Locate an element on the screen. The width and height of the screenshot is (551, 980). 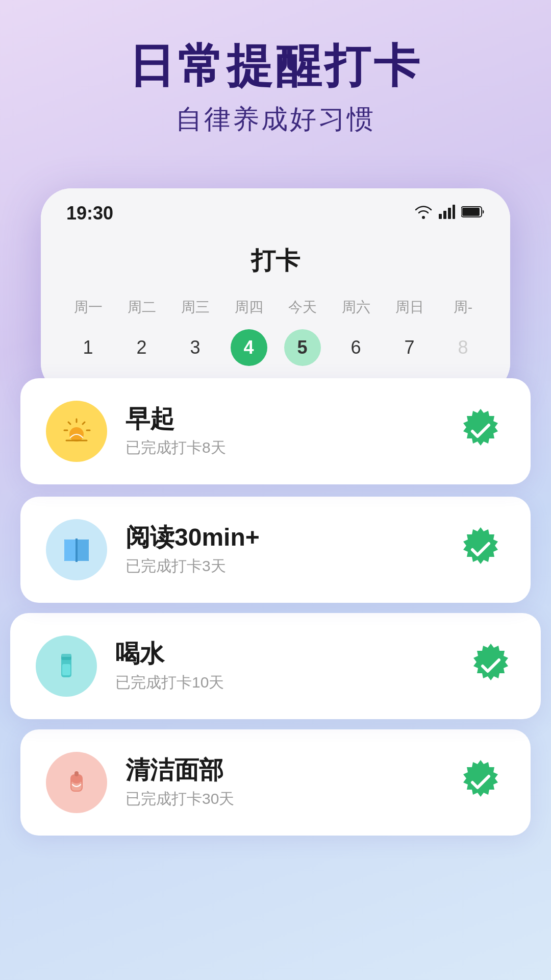
calendar-grid: 周一 周二 周三 周四 今天 周六 周日 周- 1 2 3 4 5 6 7 8 is located at coordinates (276, 333).